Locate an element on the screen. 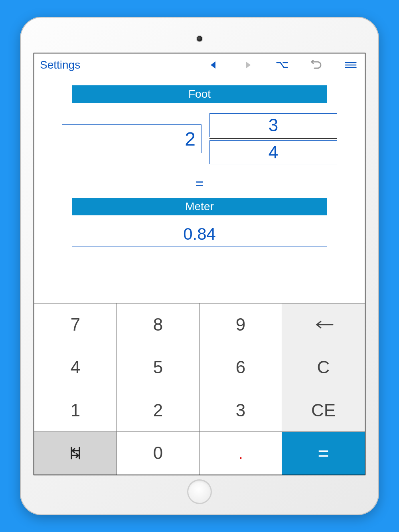 The image size is (399, 532). result-output: 0.84 is located at coordinates (200, 234).